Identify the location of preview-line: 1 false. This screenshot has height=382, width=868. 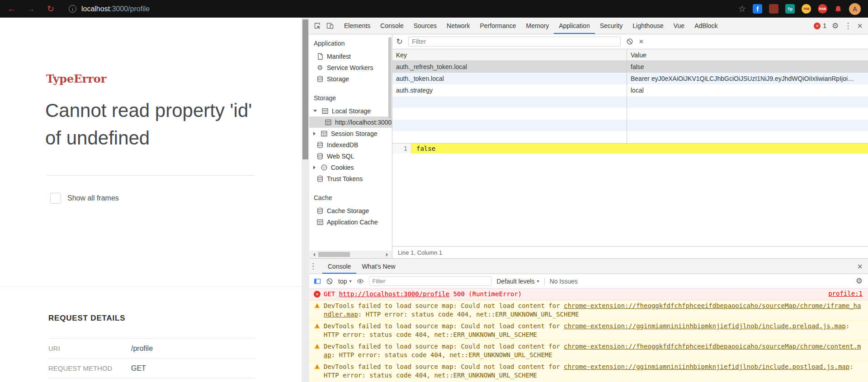
(630, 149).